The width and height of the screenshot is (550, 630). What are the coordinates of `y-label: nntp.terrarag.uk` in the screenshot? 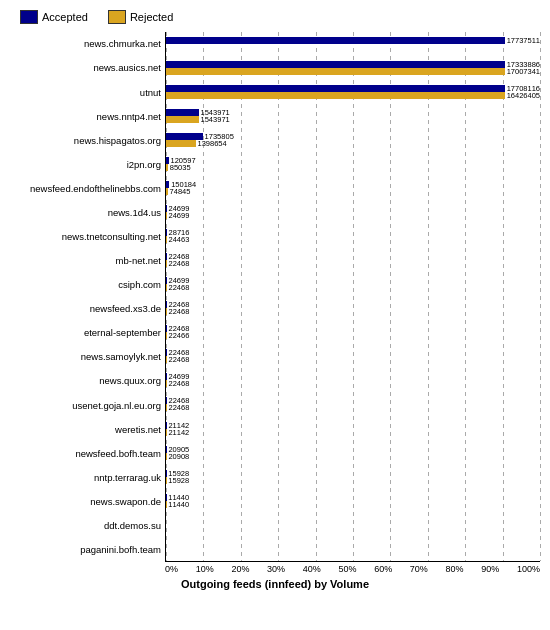 It's located at (86, 478).